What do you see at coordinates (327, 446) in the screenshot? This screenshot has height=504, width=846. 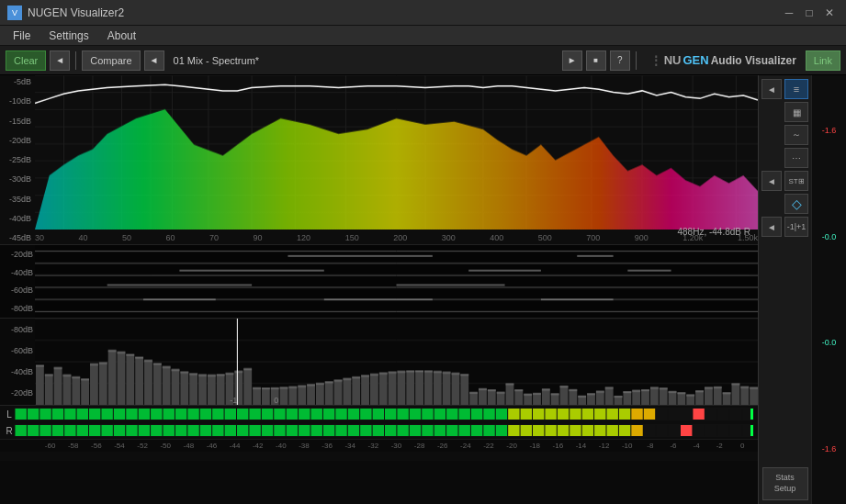 I see `scale-n36: -36` at bounding box center [327, 446].